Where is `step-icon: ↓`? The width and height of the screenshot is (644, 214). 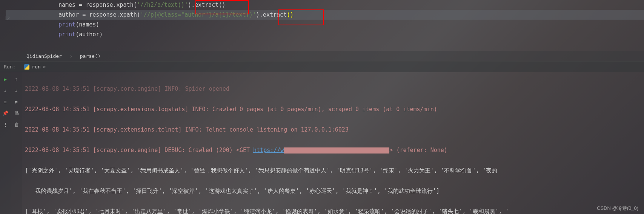 step-icon: ↓ is located at coordinates (5, 90).